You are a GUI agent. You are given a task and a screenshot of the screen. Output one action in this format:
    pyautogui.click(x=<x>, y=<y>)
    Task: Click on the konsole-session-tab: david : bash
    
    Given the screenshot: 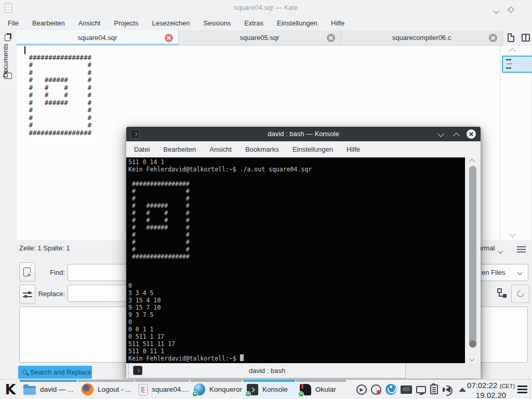 What is the action you would take?
    pyautogui.click(x=267, y=371)
    